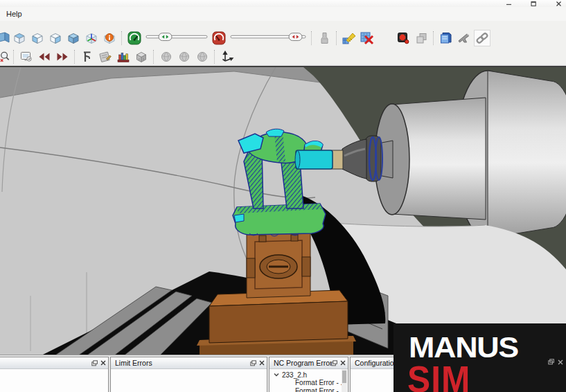 The image size is (566, 392). Describe the element at coordinates (44, 57) in the screenshot. I see `step-backward-button` at that location.